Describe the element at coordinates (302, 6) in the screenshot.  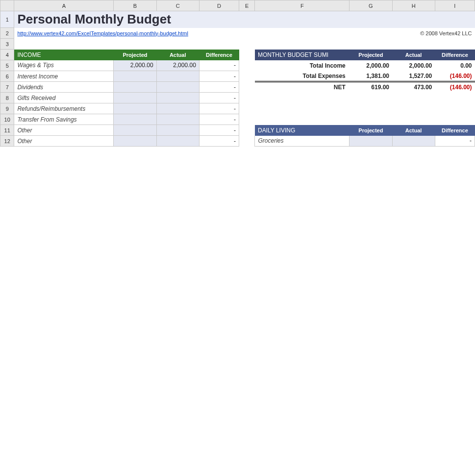
I see `col-header-F: F` at that location.